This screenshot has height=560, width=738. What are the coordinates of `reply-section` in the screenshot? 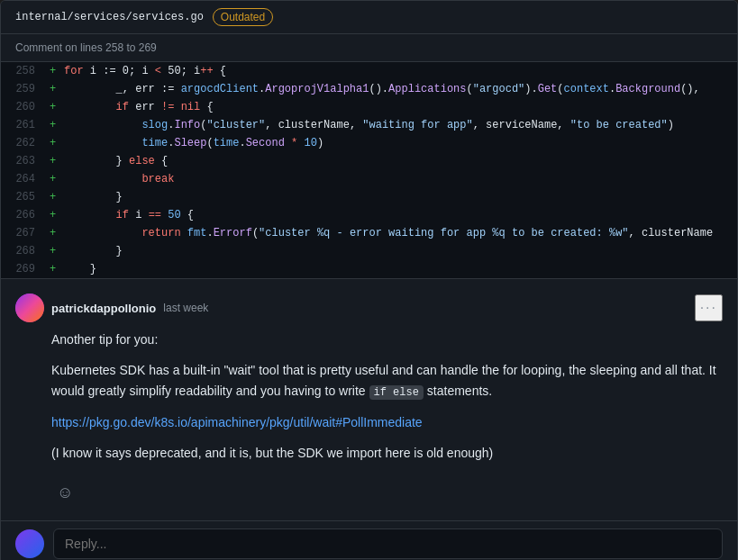 It's located at (369, 540).